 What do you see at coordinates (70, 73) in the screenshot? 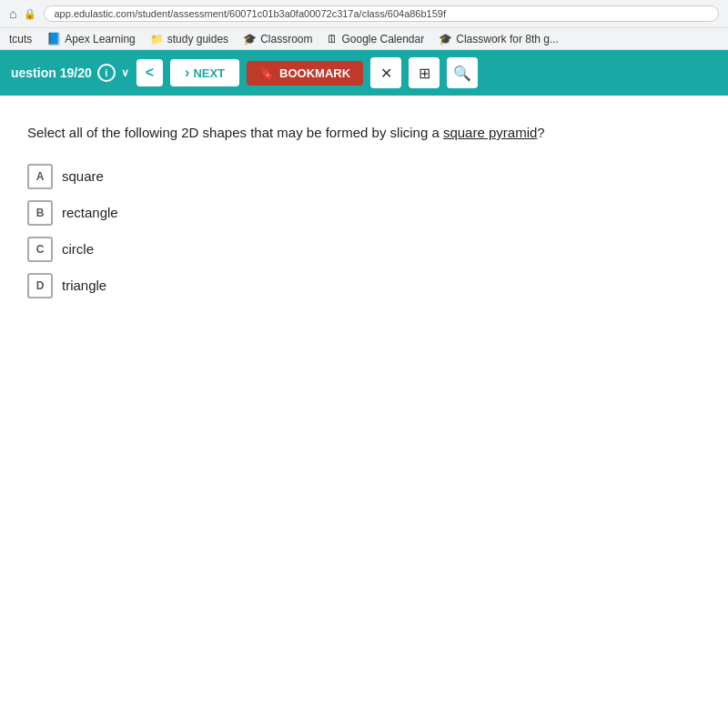
I see `question-indicator: uestion 19/20 i ∨` at bounding box center [70, 73].